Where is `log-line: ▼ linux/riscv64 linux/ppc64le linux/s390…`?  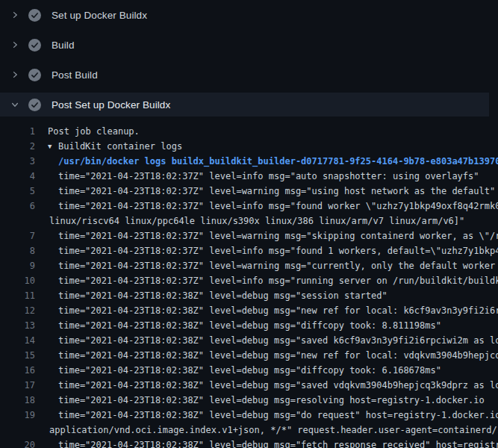 log-line: ▼ linux/riscv64 linux/ppc64le linux/s390… is located at coordinates (249, 221).